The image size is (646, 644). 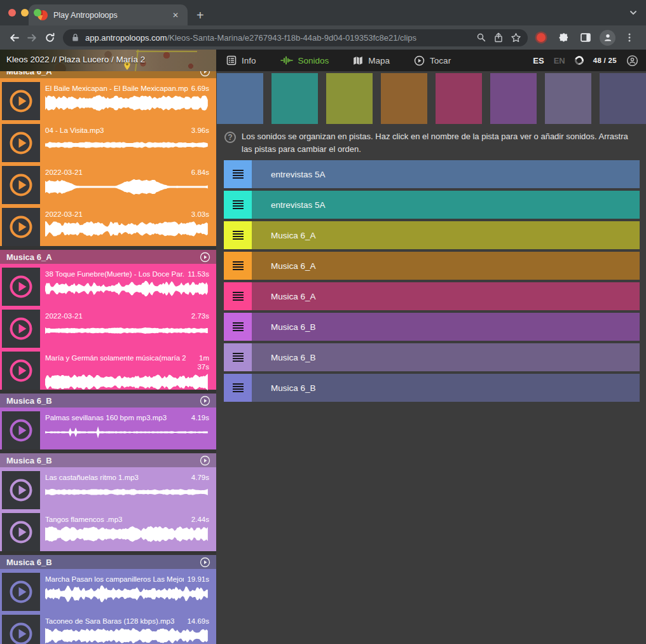 What do you see at coordinates (200, 214) in the screenshot?
I see `clip-duration: 3.03s` at bounding box center [200, 214].